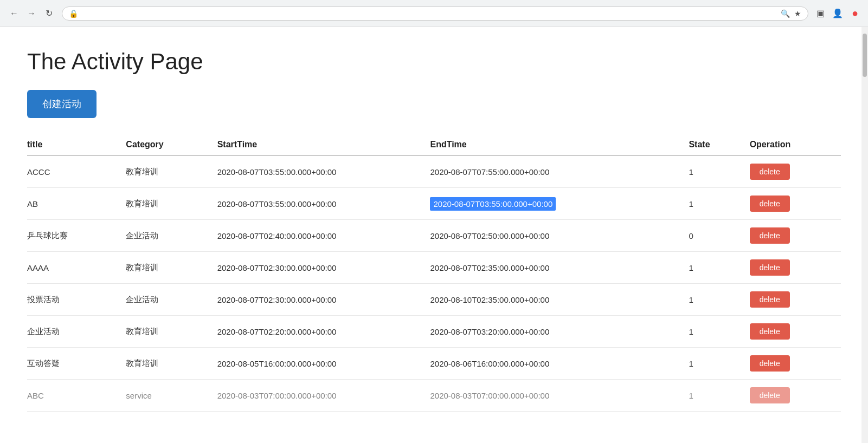 This screenshot has height=443, width=868. I want to click on cell-start-time: 2020-08-07T02:20:00.000+00:00, so click(324, 331).